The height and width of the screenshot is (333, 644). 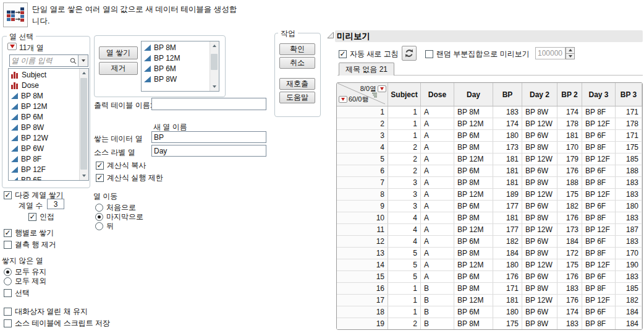 What do you see at coordinates (599, 94) in the screenshot?
I see `column-header: Day 3` at bounding box center [599, 94].